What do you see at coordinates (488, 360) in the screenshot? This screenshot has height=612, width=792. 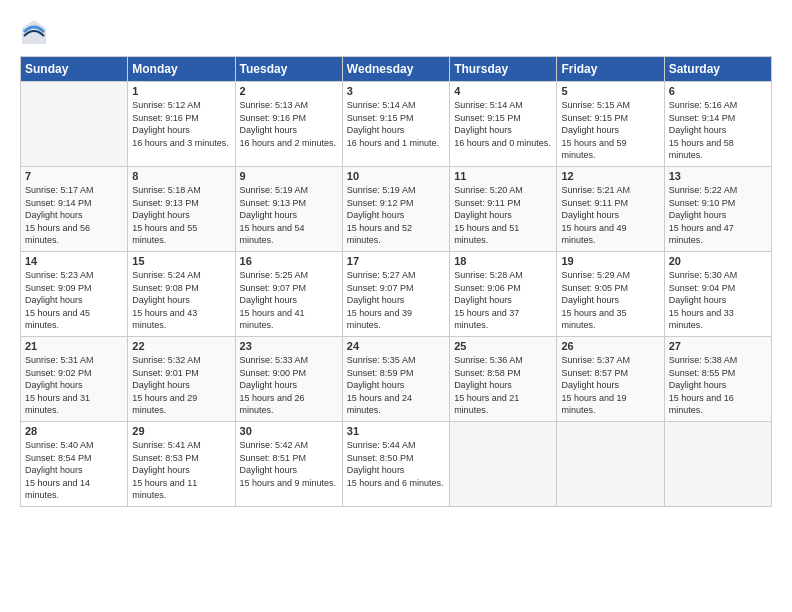 I see `sunrise-label: Sunrise: 5:36 AM` at bounding box center [488, 360].